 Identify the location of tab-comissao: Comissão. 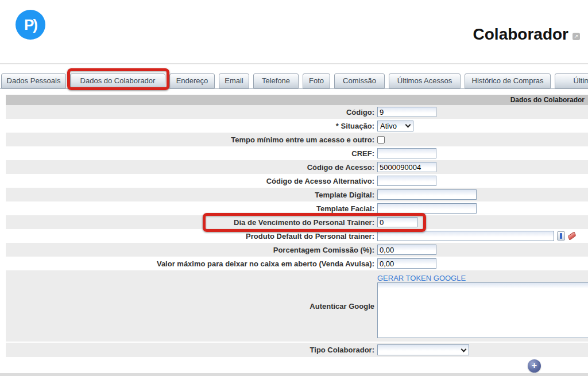
(359, 81).